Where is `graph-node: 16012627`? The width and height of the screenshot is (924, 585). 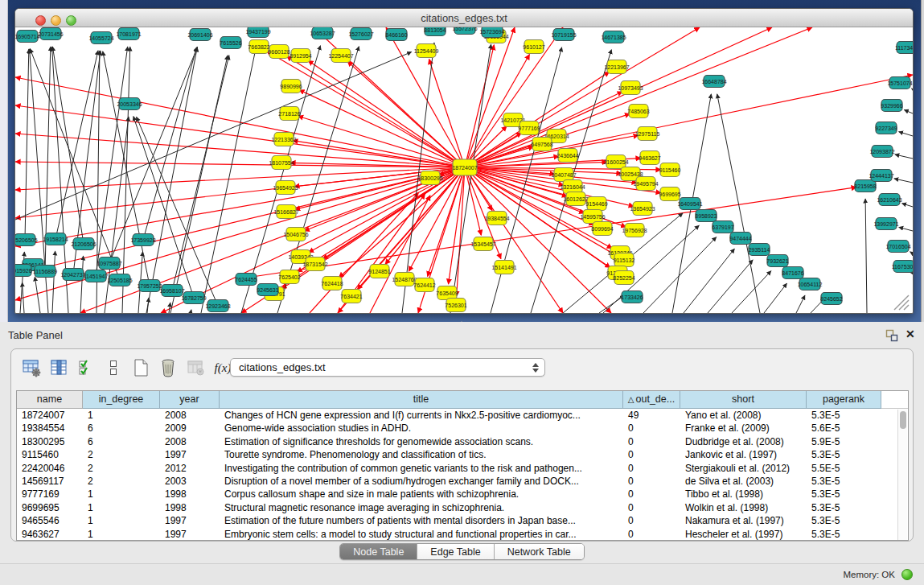
graph-node: 16012627 is located at coordinates (576, 200).